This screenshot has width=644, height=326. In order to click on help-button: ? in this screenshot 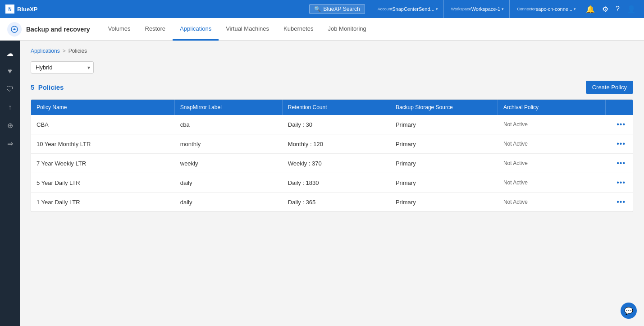, I will do `click(617, 9)`.